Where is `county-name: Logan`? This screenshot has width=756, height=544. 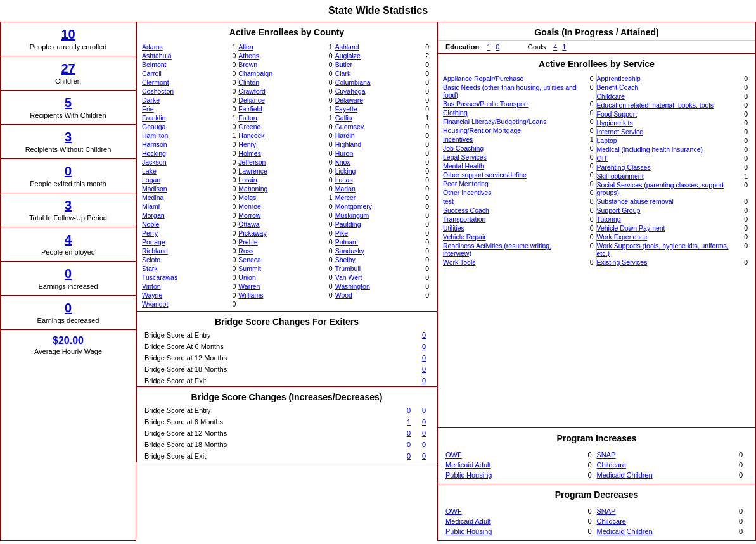
county-name: Logan is located at coordinates (151, 180).